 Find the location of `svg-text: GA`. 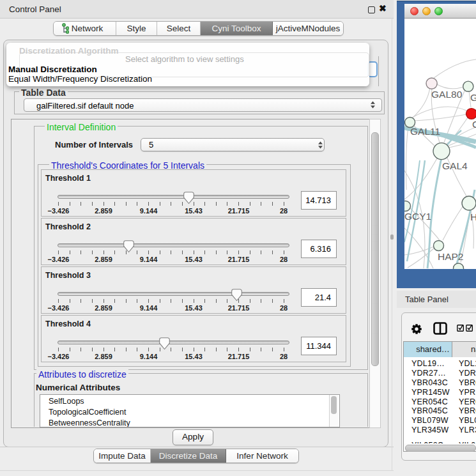

svg-text: GA is located at coordinates (473, 97).